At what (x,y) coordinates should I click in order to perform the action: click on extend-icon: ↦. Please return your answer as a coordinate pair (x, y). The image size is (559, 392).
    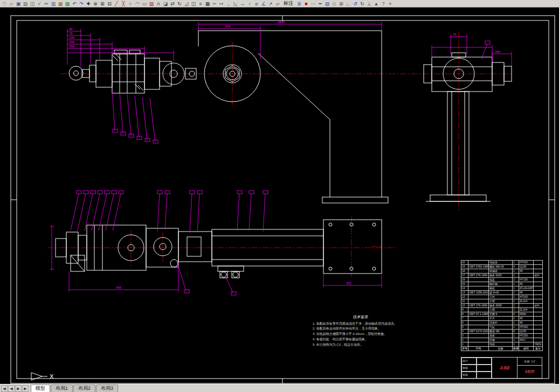
    Looking at the image, I should click on (222, 4).